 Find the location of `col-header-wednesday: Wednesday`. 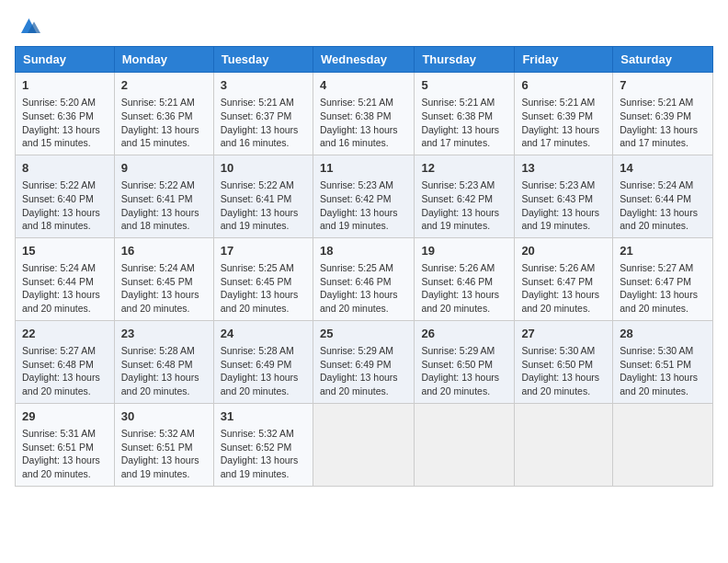

col-header-wednesday: Wednesday is located at coordinates (363, 60).